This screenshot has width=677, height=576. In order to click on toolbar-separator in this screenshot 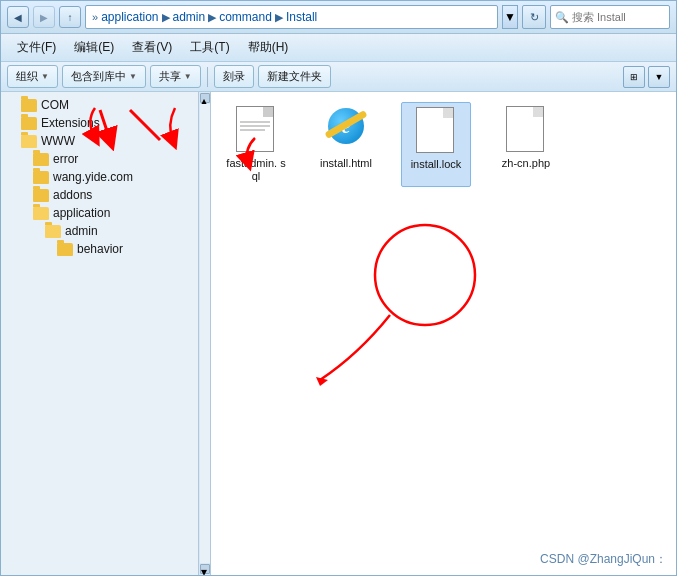, I will do `click(208, 77)`.